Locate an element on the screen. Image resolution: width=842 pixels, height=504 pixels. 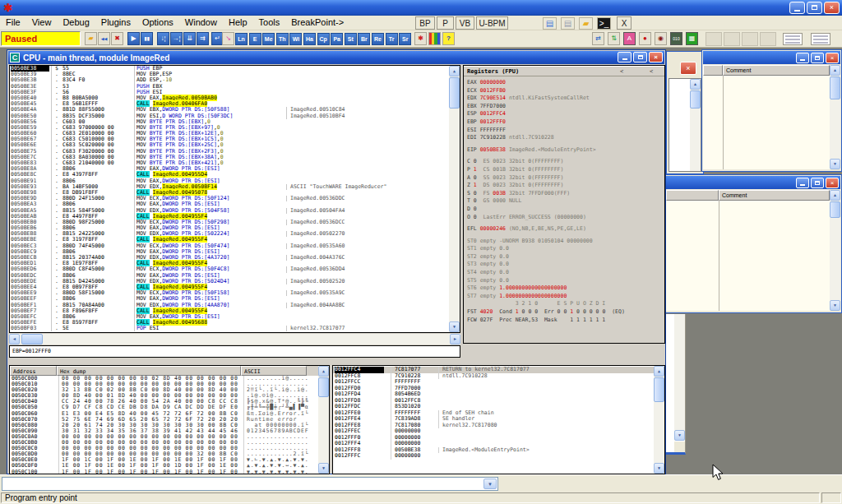
help-icon: ? is located at coordinates (449, 39).